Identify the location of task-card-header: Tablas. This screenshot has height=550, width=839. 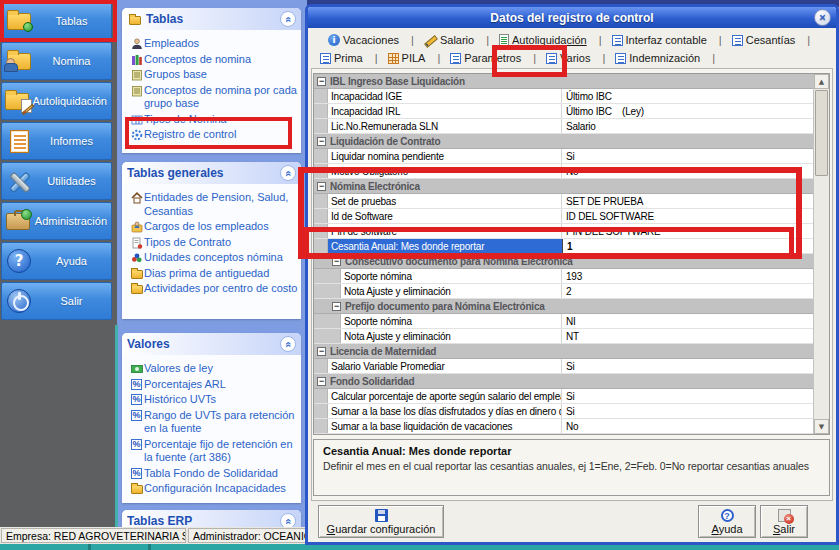
(212, 19).